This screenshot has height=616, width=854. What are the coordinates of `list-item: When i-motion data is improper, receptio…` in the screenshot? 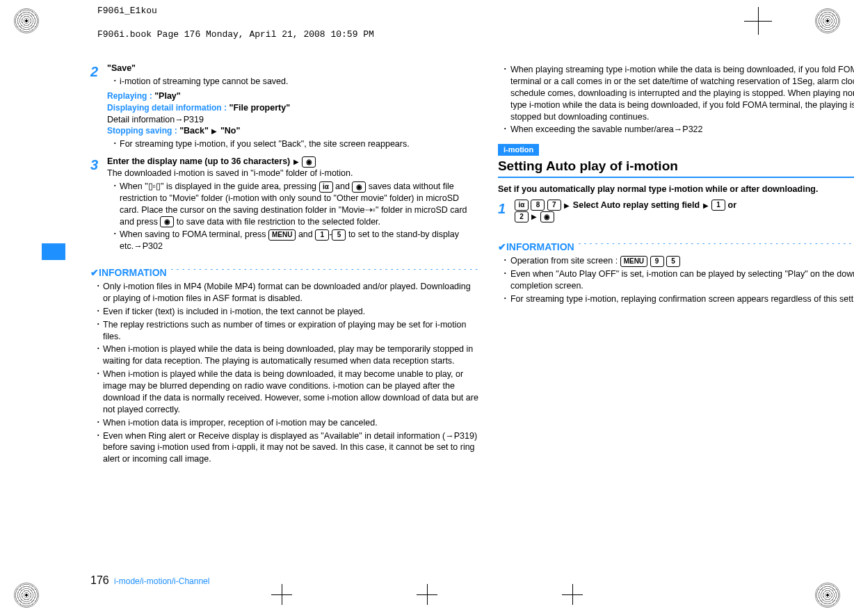 It's located at (291, 423).